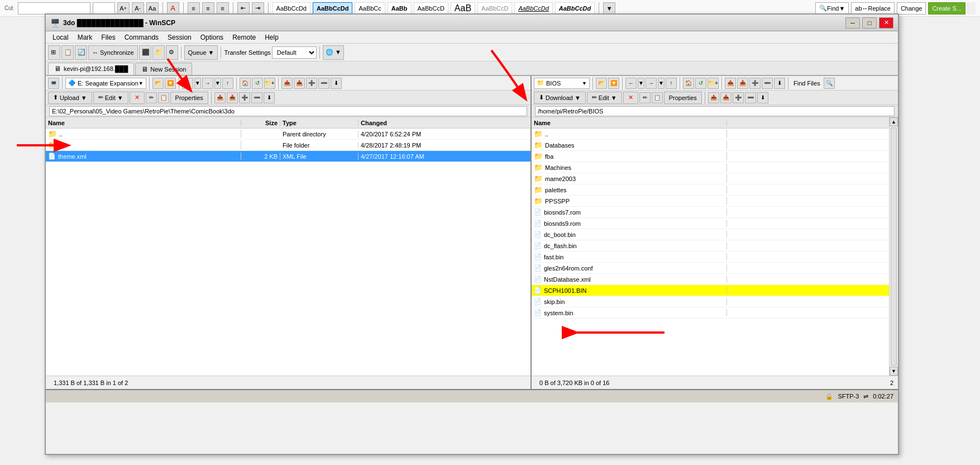  I want to click on synchronize-btn: ↔ Synchronize, so click(113, 53).